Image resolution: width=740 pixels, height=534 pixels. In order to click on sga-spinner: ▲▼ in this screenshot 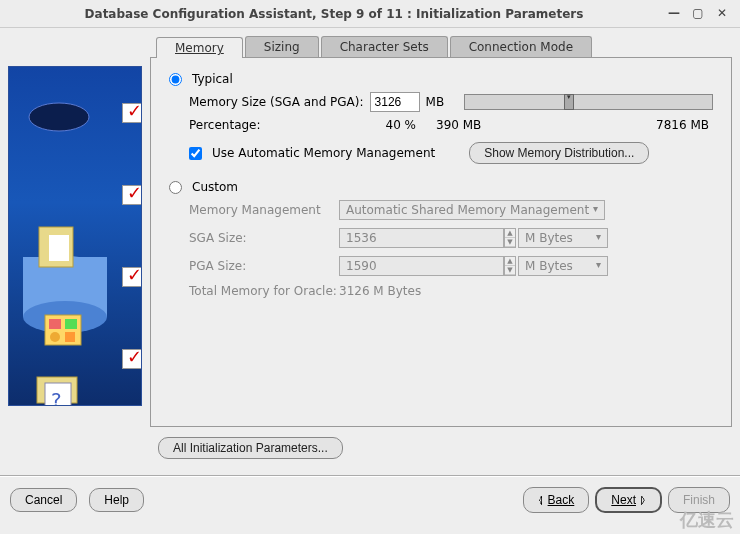, I will do `click(510, 238)`.